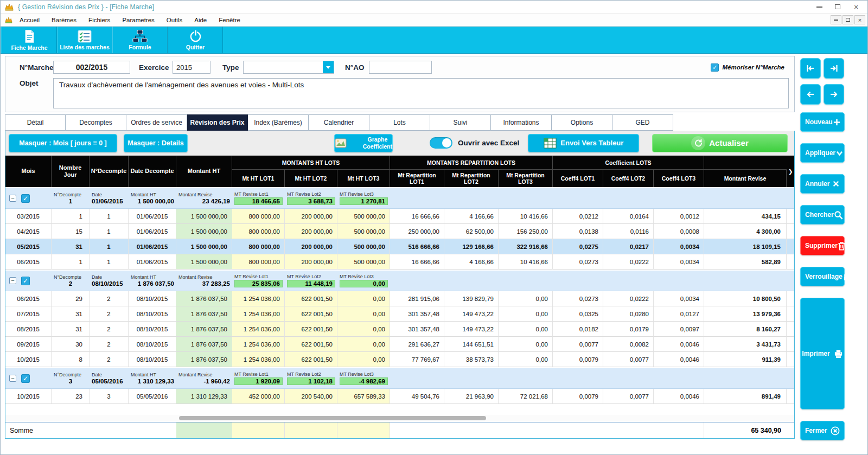  I want to click on close-button: ×, so click(856, 7).